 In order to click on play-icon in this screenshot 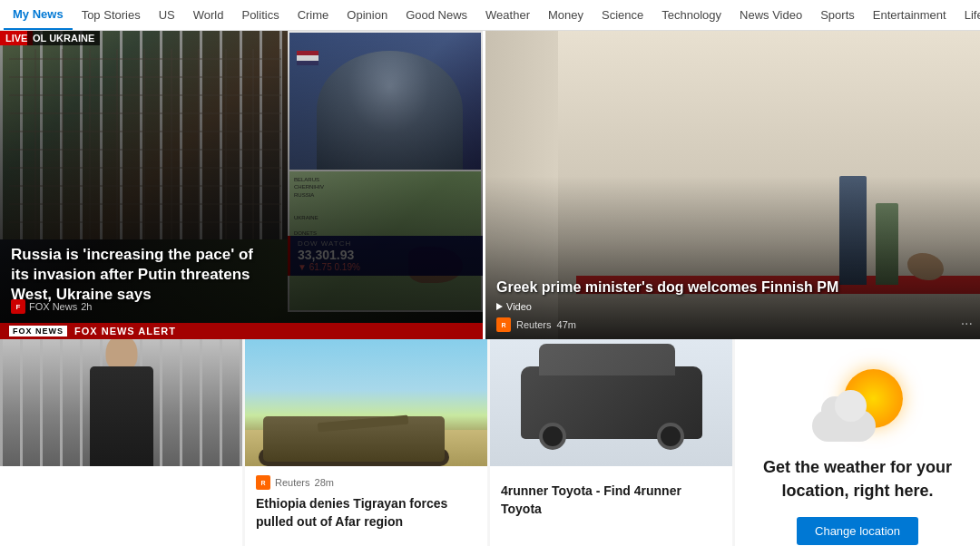, I will do `click(499, 307)`.